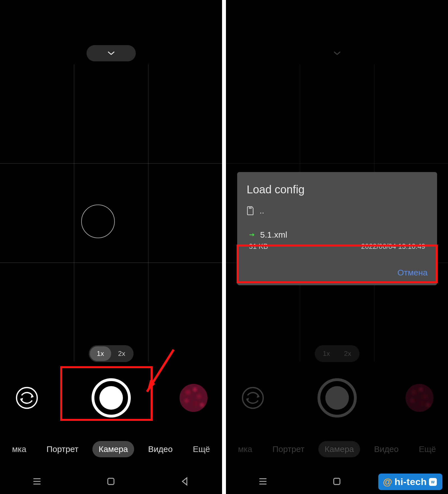  What do you see at coordinates (412, 272) in the screenshot?
I see `cancel-button: Отмена` at bounding box center [412, 272].